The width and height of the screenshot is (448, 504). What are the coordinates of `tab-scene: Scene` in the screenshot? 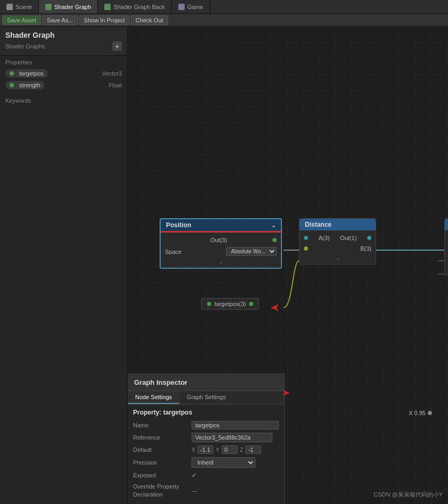 It's located at (19, 6).